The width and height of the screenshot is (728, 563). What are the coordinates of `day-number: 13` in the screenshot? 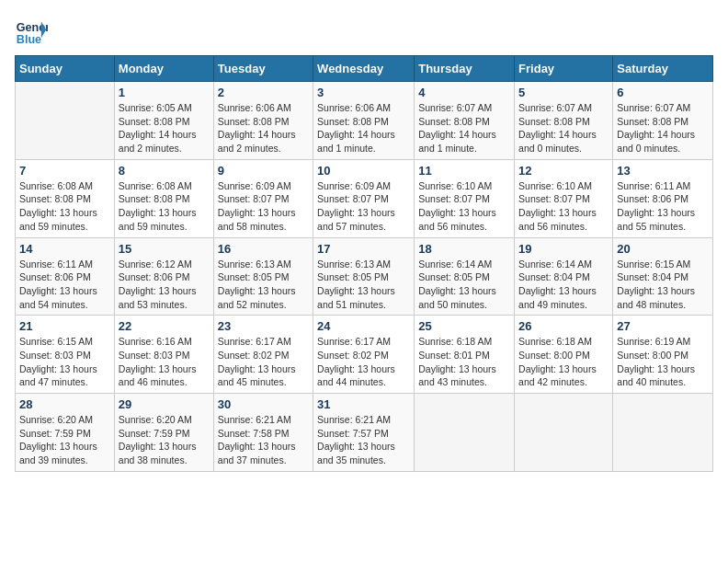 It's located at (663, 171).